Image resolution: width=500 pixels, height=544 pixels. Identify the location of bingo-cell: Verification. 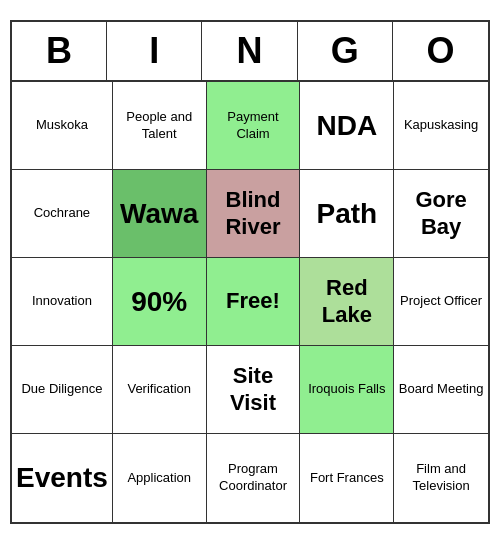
(160, 390).